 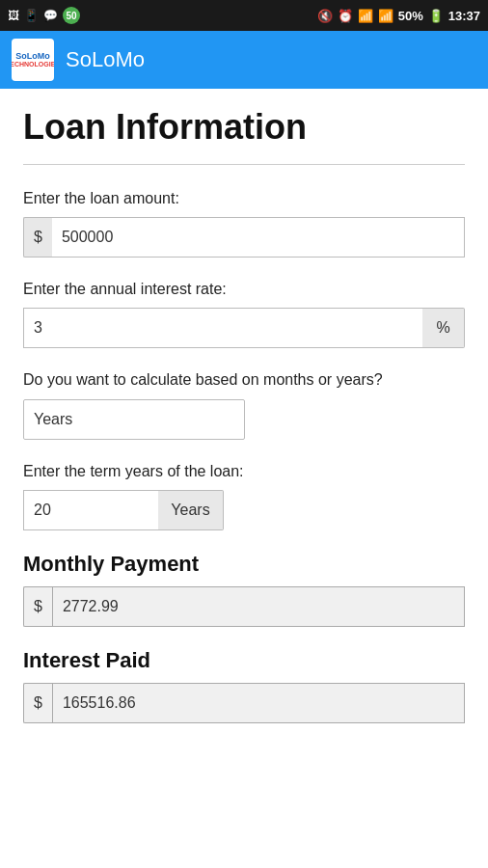 I want to click on monthly-payment-value: 2772.99, so click(x=258, y=607).